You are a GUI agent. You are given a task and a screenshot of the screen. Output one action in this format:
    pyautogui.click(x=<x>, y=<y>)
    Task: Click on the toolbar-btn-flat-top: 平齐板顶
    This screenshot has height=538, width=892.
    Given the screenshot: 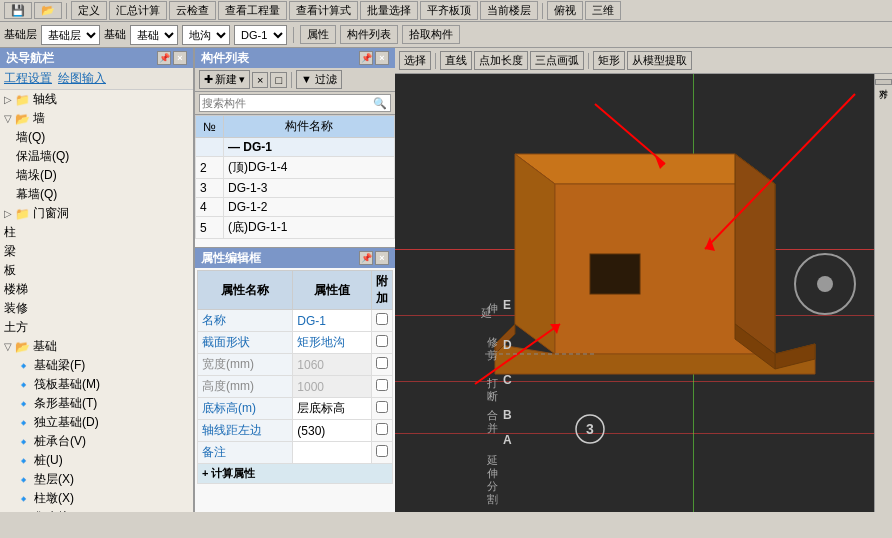 What is the action you would take?
    pyautogui.click(x=449, y=10)
    